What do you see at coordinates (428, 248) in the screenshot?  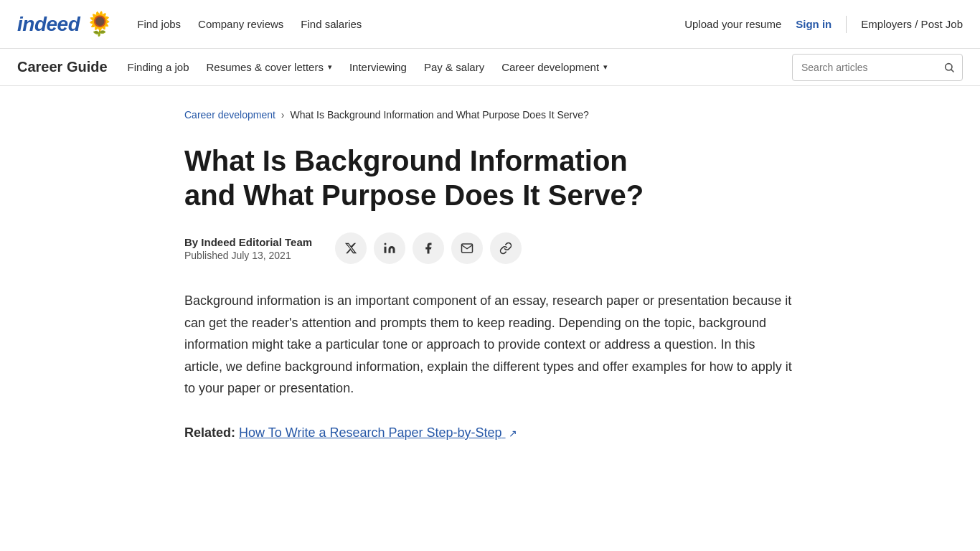 I see `social-icons` at bounding box center [428, 248].